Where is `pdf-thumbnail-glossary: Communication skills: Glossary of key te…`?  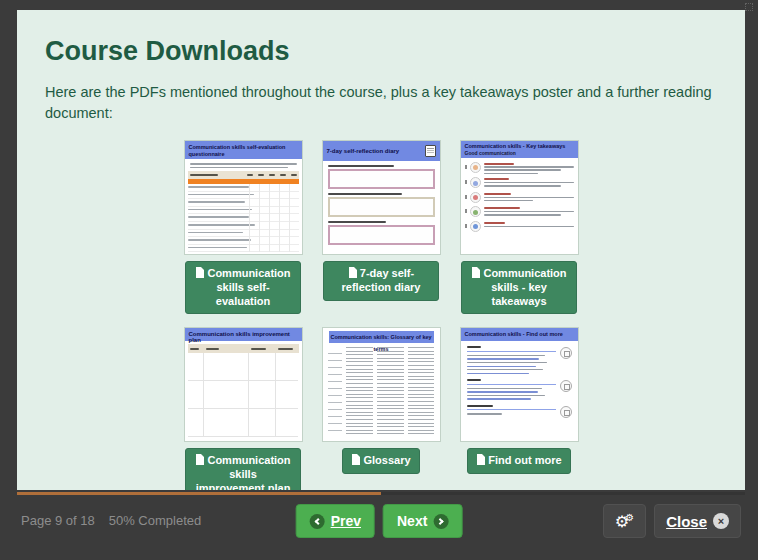 pdf-thumbnail-glossary: Communication skills: Glossary of key te… is located at coordinates (382, 384).